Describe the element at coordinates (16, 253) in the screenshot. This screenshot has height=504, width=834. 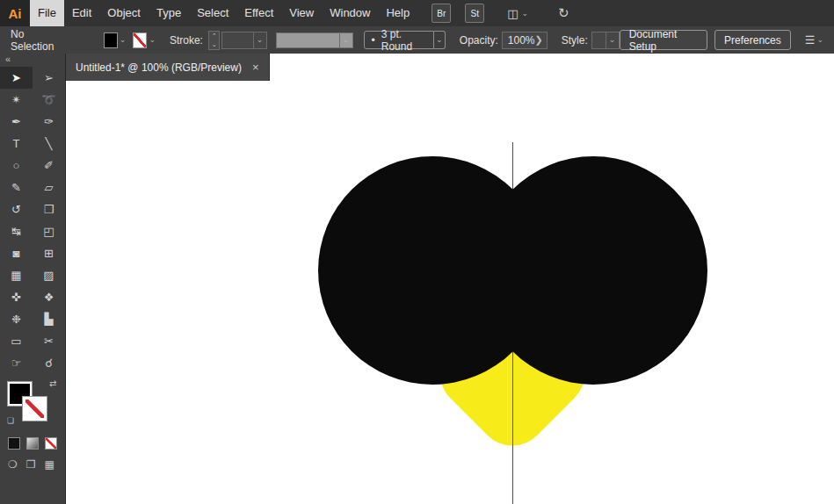
I see `shape-builder-tool: ◙` at that location.